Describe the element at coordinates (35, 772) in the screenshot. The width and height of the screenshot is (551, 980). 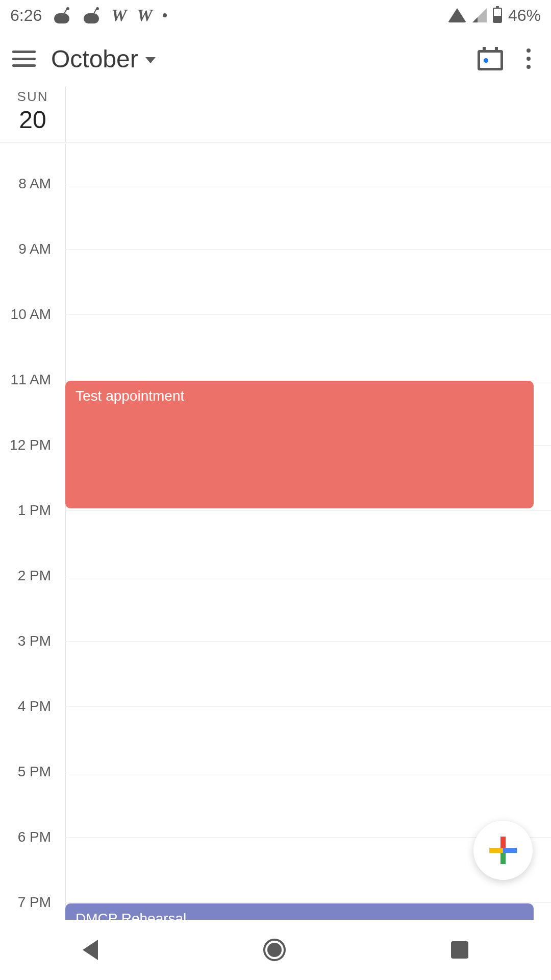
I see `hour-label: 5 PM` at that location.